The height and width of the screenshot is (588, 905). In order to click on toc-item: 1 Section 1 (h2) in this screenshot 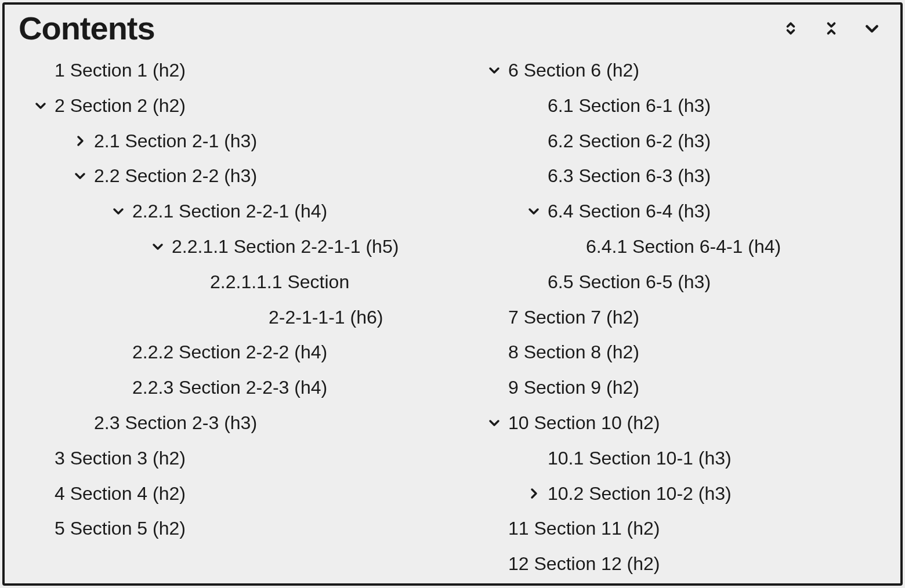, I will do `click(226, 71)`.